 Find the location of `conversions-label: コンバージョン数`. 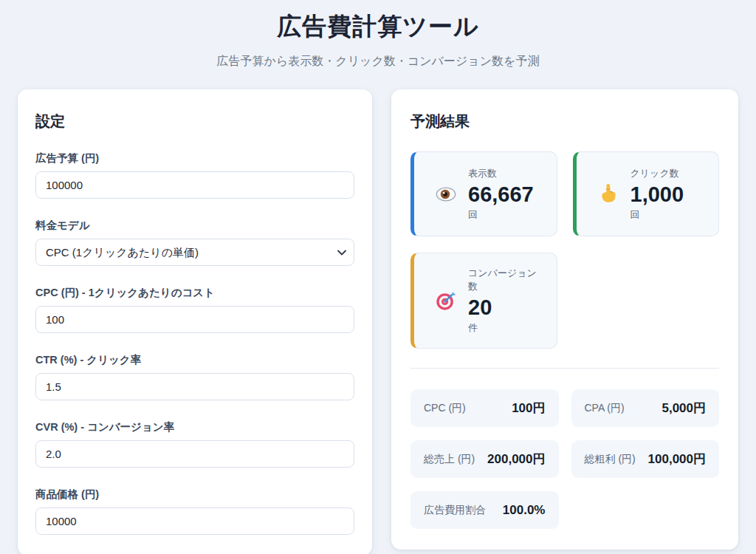

conversions-label: コンバージョン数 is located at coordinates (506, 280).